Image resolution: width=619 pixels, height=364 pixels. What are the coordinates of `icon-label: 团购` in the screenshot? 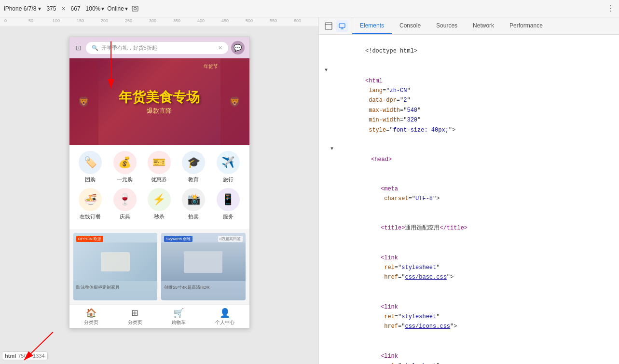 It's located at (90, 179).